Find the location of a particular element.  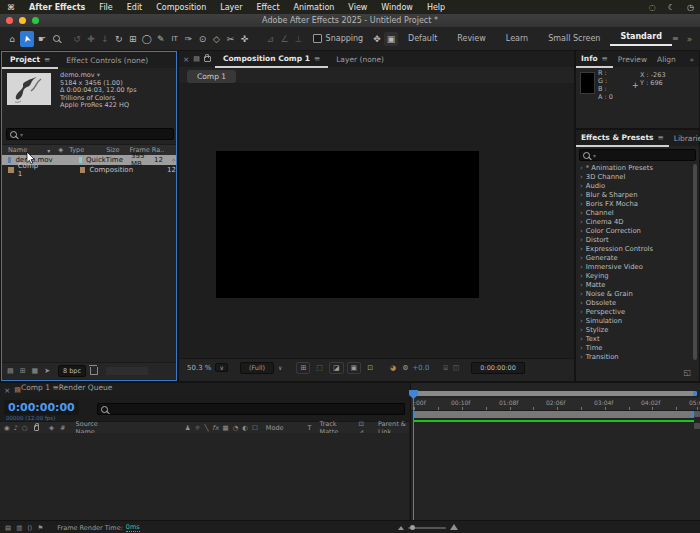

expand-in-out-icon: ⟨⟩ is located at coordinates (30, 528).